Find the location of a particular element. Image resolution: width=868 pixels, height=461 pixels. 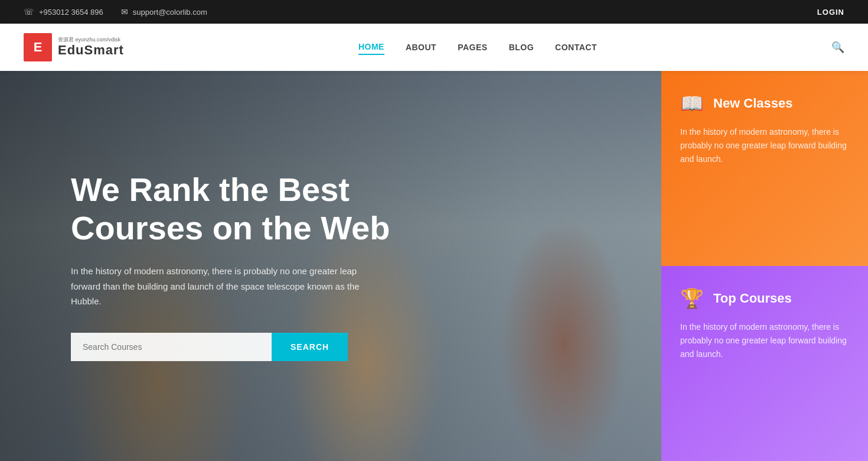

brand-text: 资源君 eyunzhu.com/vdisk EduSmart is located at coordinates (91, 47).